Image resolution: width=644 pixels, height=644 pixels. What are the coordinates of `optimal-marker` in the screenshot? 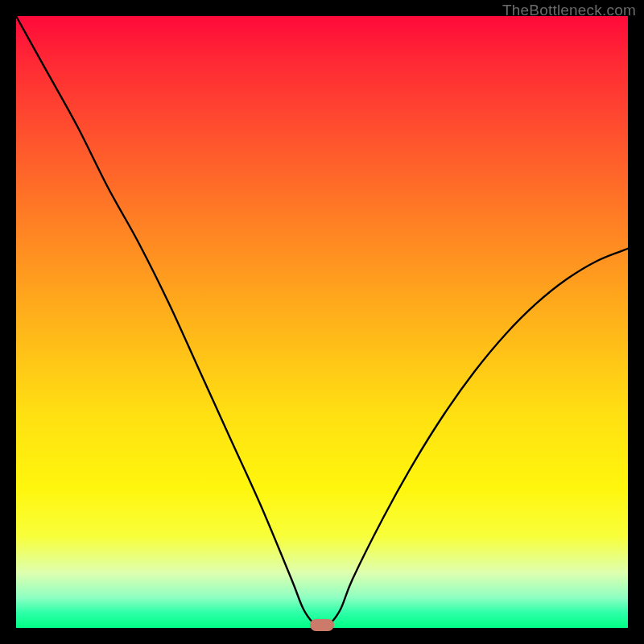 It's located at (322, 625).